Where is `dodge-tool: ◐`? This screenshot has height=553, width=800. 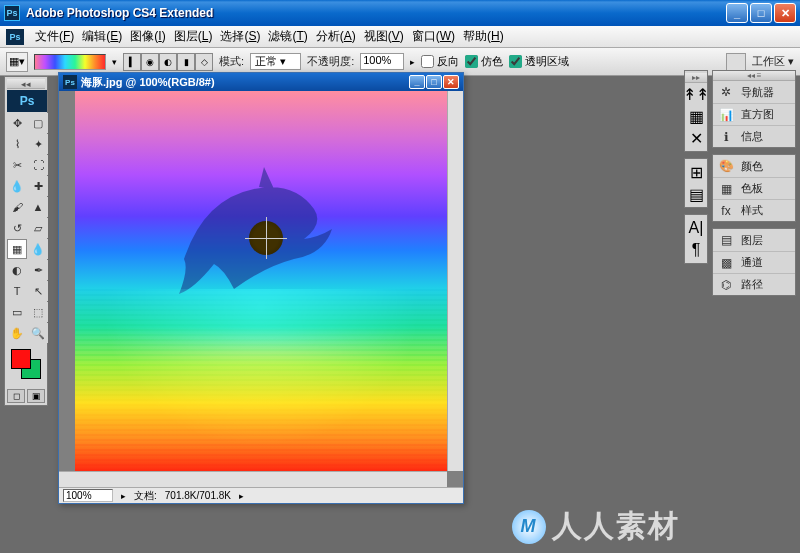
dodge-tool: ◐ is located at coordinates (17, 270).